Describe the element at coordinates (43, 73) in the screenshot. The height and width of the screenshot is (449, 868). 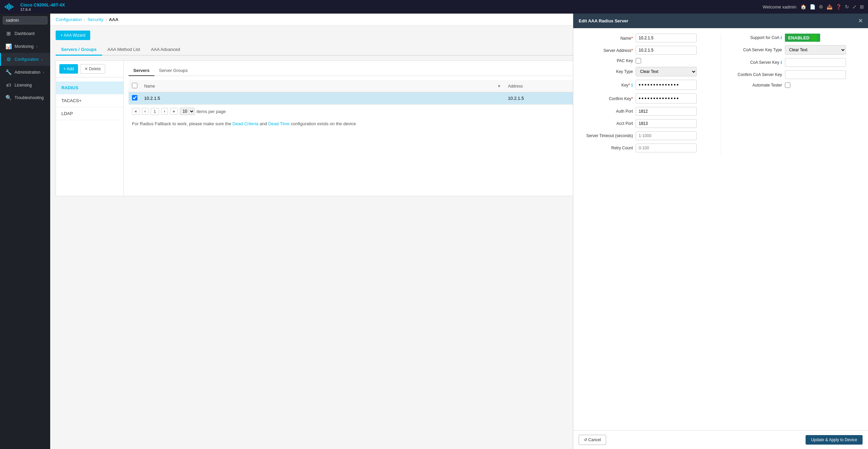
I see `administration-chevron: ›` at that location.